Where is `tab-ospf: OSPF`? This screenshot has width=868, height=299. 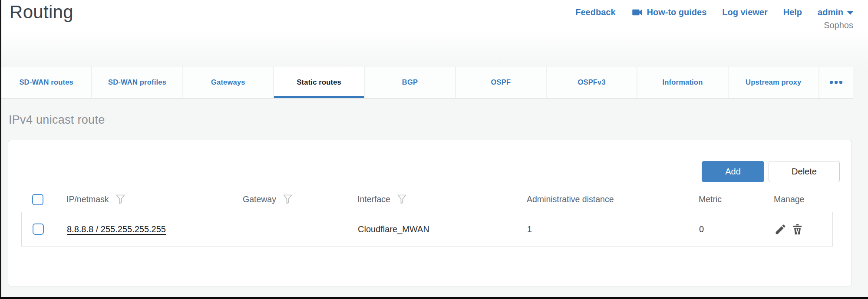
tab-ospf: OSPF is located at coordinates (501, 82).